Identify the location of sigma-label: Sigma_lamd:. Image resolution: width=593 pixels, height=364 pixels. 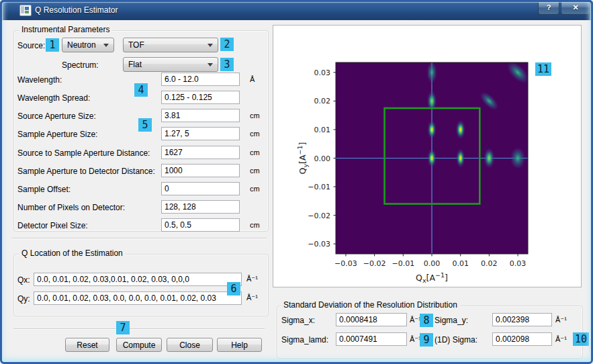
(305, 340).